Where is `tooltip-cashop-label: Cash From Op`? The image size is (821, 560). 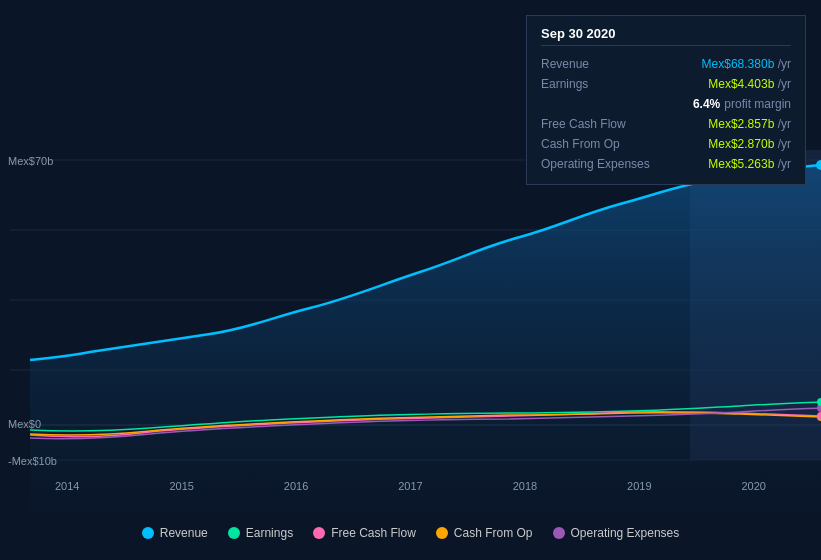
tooltip-cashop-label: Cash From Op is located at coordinates (601, 144).